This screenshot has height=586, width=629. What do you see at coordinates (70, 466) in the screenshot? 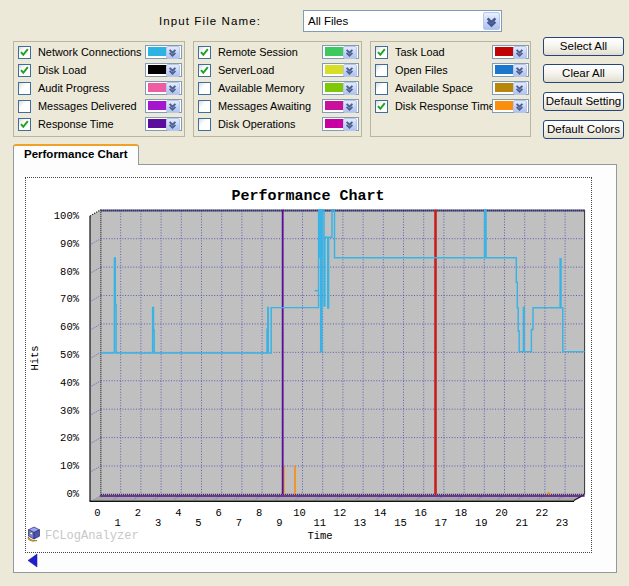
I see `svg-text: 10%` at bounding box center [70, 466].